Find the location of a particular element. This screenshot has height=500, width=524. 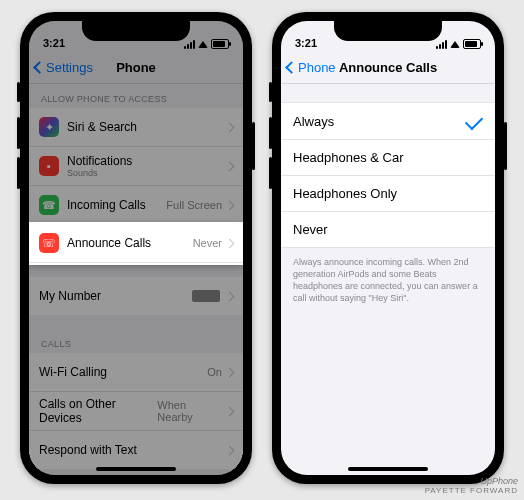

footer-note: Always announce incoming calls. When 2nd… is located at coordinates (388, 280).